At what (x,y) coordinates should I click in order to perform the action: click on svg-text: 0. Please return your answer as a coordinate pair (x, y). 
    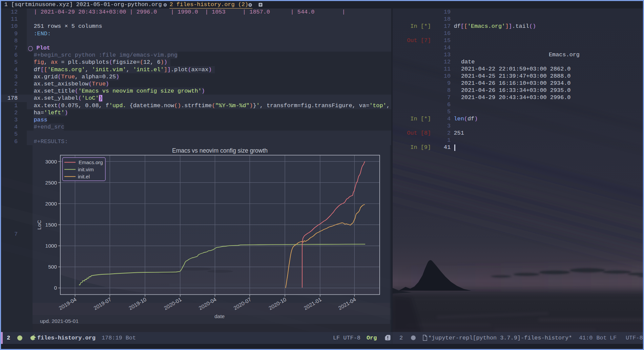
    Looking at the image, I should click on (56, 288).